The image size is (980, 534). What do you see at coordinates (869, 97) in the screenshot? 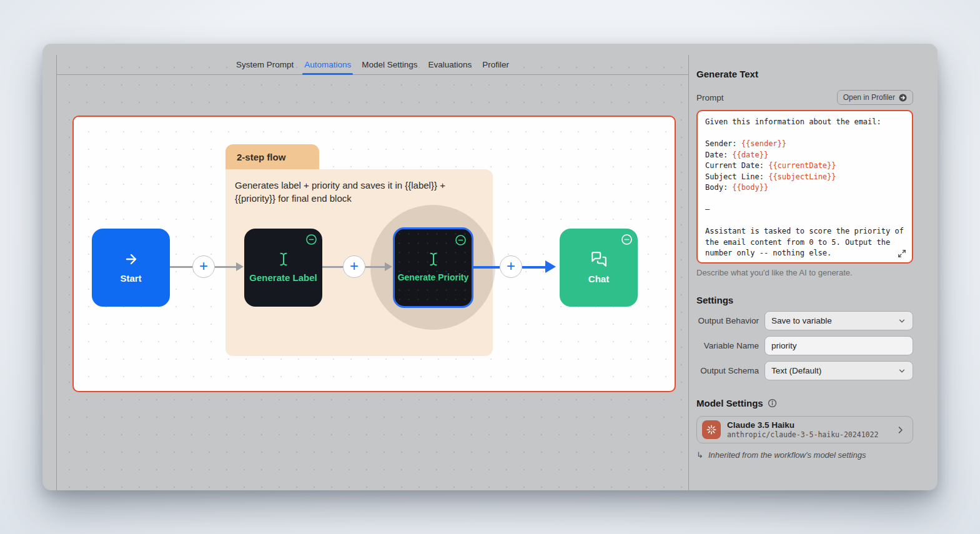
I see `open-in-profiler-label: Open in Profiler` at bounding box center [869, 97].